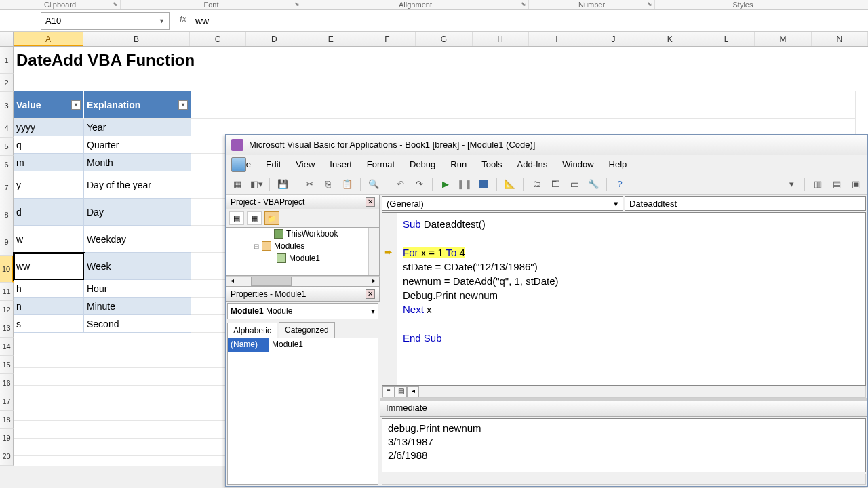 This screenshot has height=488, width=868. Describe the element at coordinates (547, 145) in the screenshot. I see `vba-title-bar: Microsoft Visual Basic for Applications …` at that location.